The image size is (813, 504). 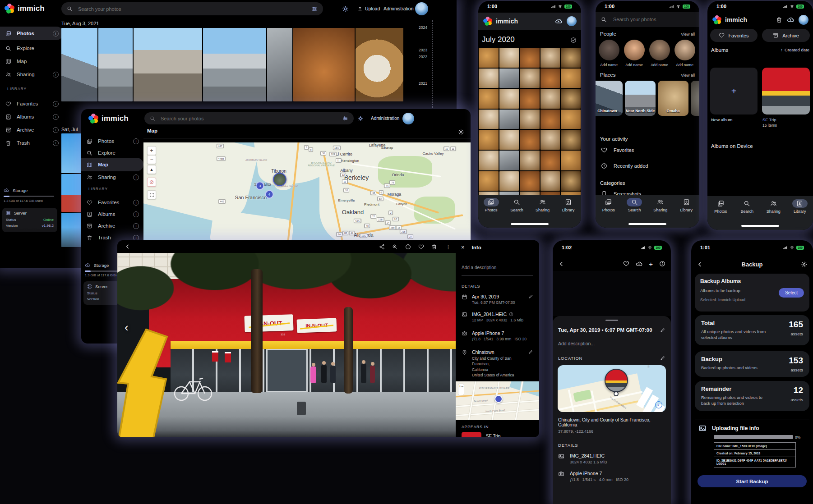 What do you see at coordinates (423, 83) in the screenshot?
I see `timeline-year-label: 2021` at bounding box center [423, 83].